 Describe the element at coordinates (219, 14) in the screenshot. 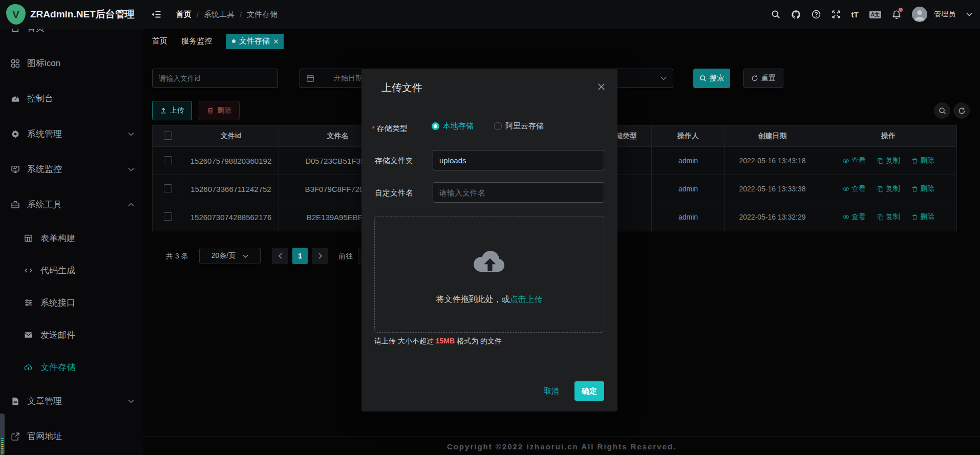

I see `breadcrumb-system-tools: 系统工具` at that location.